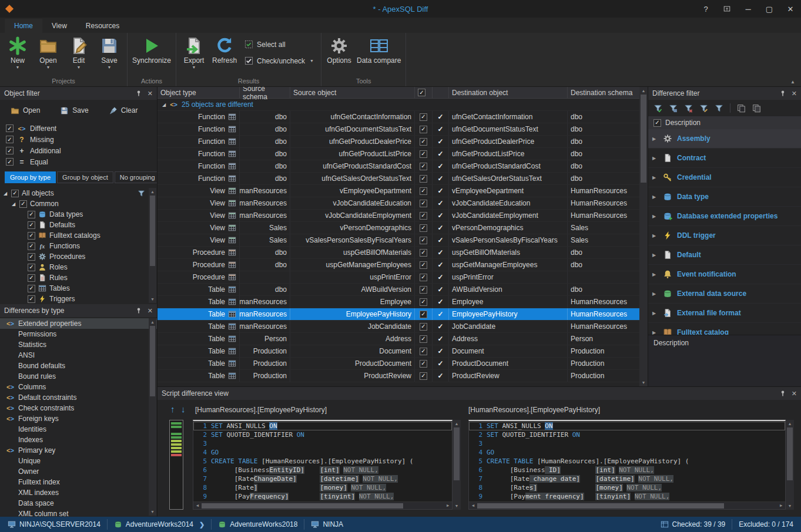 The image size is (801, 532). I want to click on difference-filter-item-external-data-source: ▶External data source, so click(725, 294).